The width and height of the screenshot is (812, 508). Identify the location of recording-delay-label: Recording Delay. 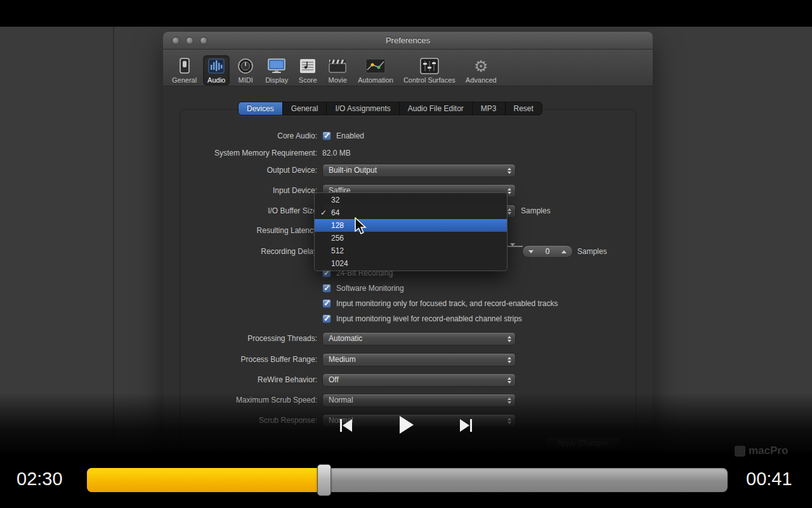
(289, 251).